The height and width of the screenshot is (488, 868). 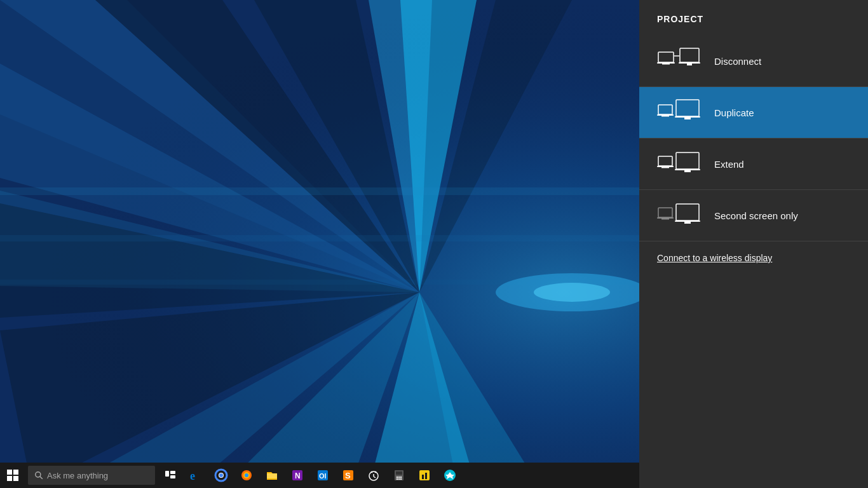 What do you see at coordinates (679, 164) in the screenshot?
I see `extend-icon` at bounding box center [679, 164].